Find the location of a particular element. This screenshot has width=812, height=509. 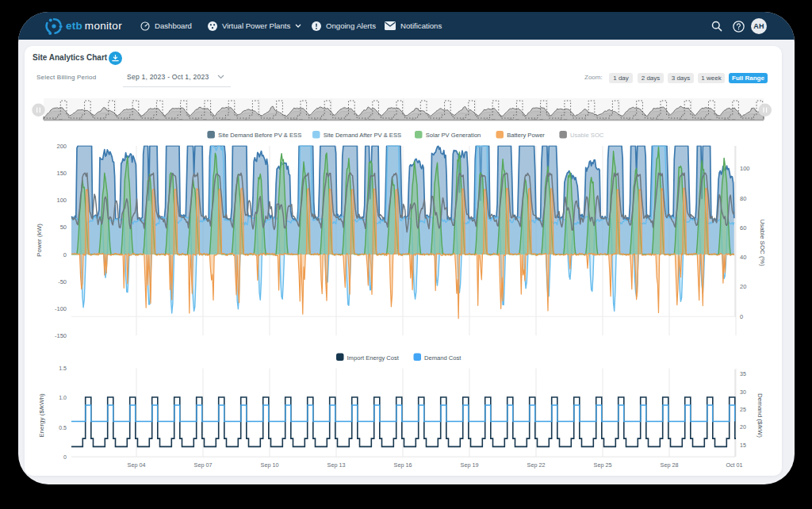

svg-text: Sep 10 is located at coordinates (270, 465).